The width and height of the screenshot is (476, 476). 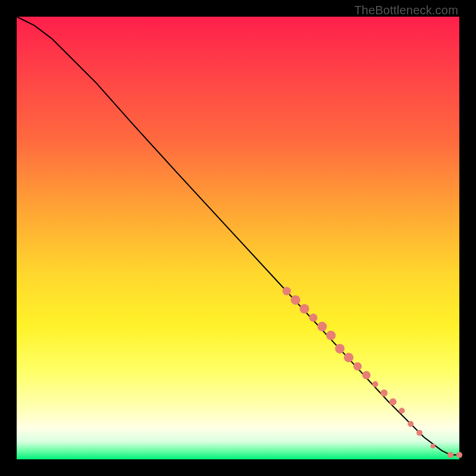 What do you see at coordinates (406, 11) in the screenshot?
I see `watermark-text: TheBottleneck.com` at bounding box center [406, 11].